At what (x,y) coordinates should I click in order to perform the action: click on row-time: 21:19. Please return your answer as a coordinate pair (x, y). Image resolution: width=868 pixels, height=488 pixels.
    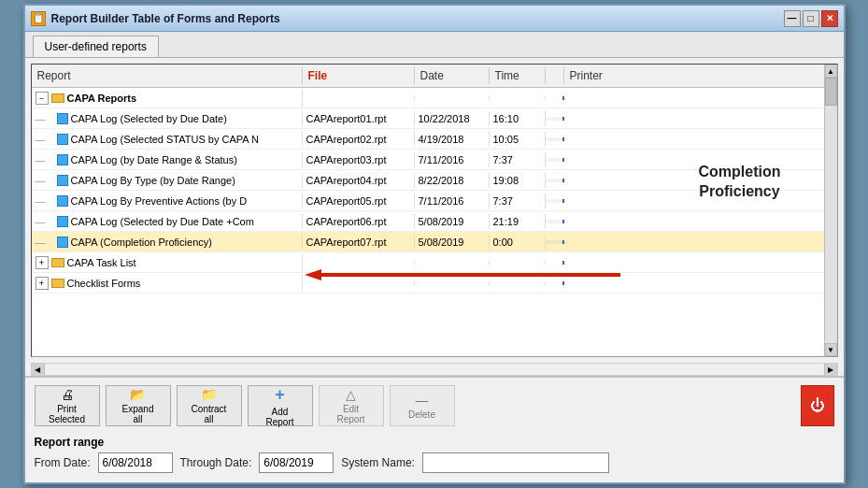
    Looking at the image, I should click on (518, 222).